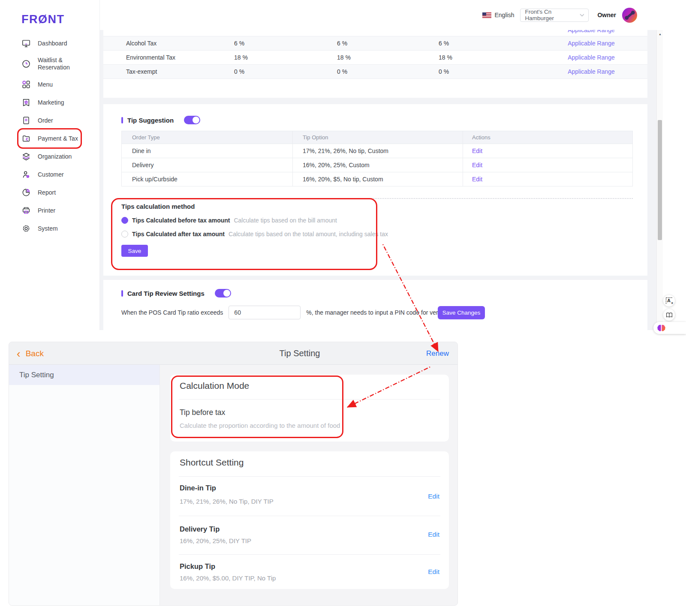  Describe the element at coordinates (229, 220) in the screenshot. I see `tips-calc-option-before-tax: Tips Calculated before tax amount Calcul…` at that location.